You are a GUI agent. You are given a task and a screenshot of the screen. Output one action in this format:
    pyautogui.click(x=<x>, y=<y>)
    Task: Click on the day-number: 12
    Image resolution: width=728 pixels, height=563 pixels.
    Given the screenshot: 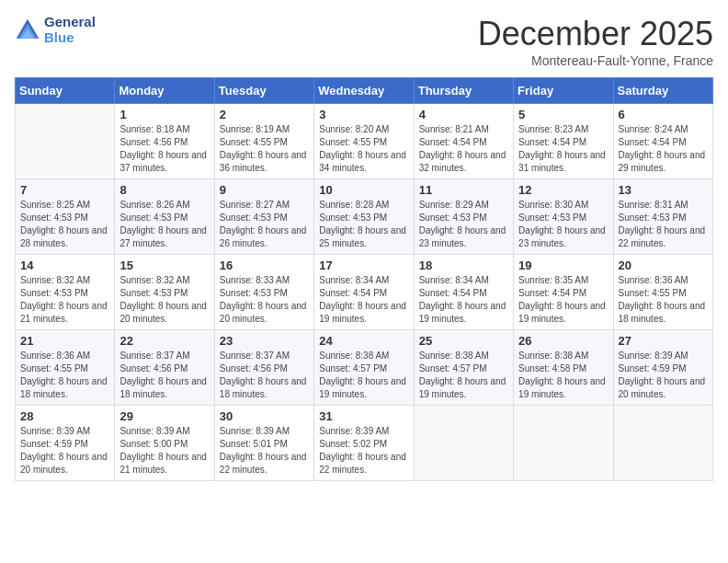 What is the action you would take?
    pyautogui.click(x=563, y=190)
    